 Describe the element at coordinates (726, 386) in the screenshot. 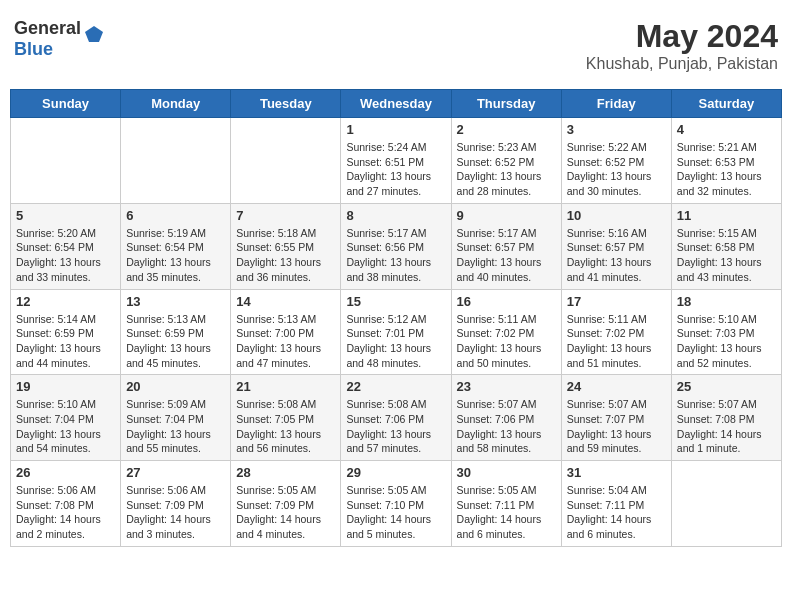

I see `day-number: 25` at that location.